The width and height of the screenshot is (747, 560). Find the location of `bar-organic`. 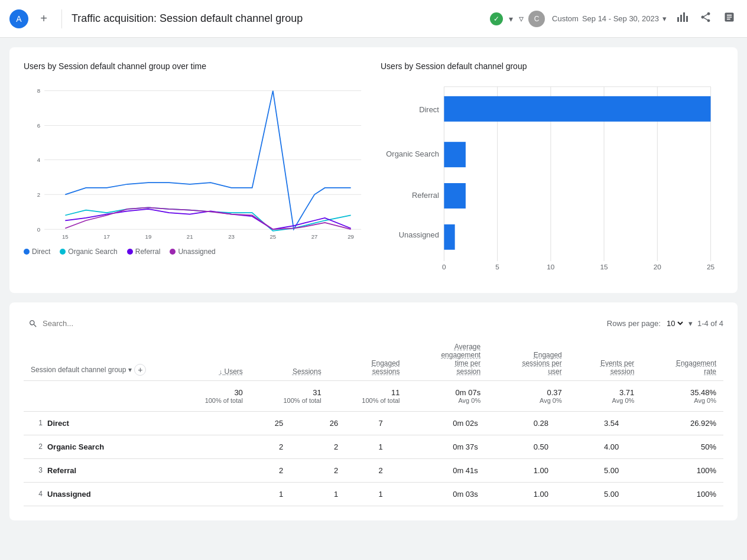

bar-organic is located at coordinates (455, 155).